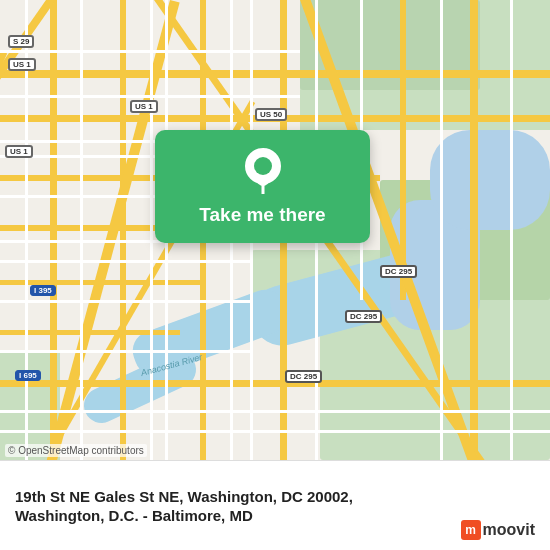 This screenshot has width=550, height=550. I want to click on cta-label: Take me there, so click(262, 216).